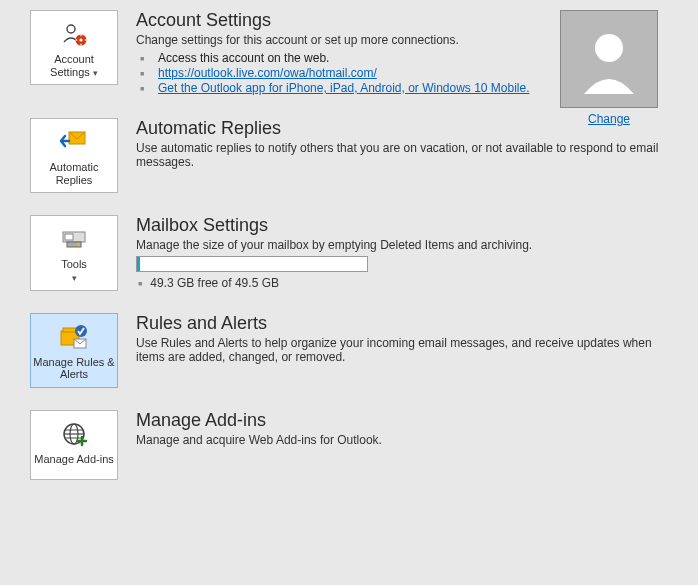  What do you see at coordinates (74, 445) in the screenshot?
I see `manage-addins-tile: Manage Add-ins` at bounding box center [74, 445].